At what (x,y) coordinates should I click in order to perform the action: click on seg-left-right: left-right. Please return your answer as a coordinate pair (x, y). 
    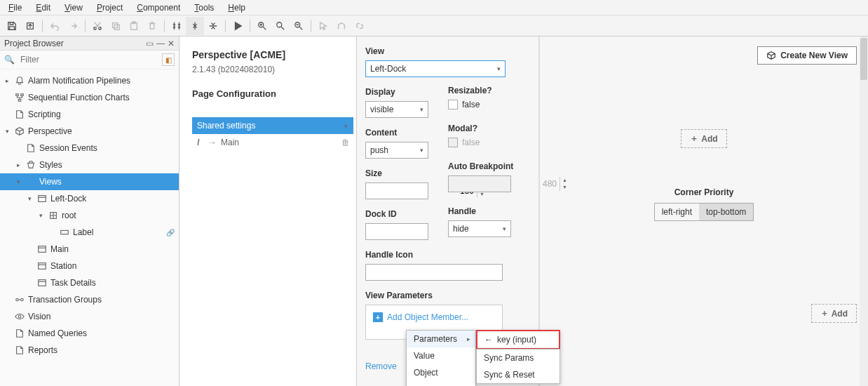
    Looking at the image, I should click on (677, 212).